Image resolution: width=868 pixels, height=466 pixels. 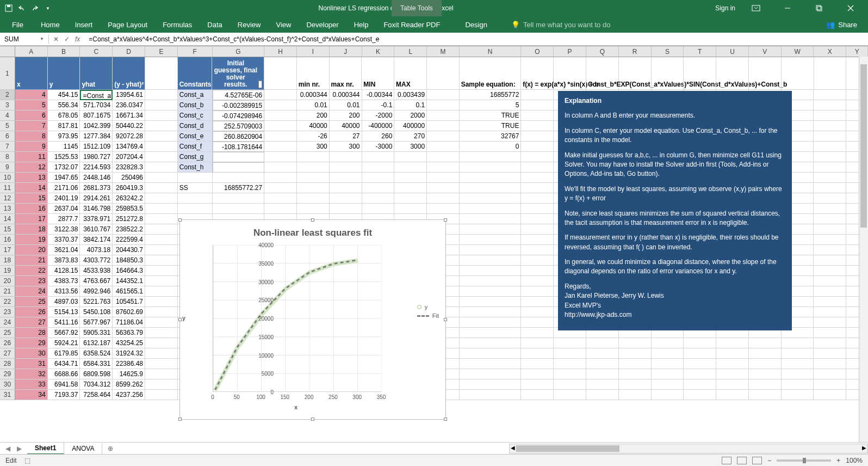 I want to click on close-icon, so click(x=851, y=8).